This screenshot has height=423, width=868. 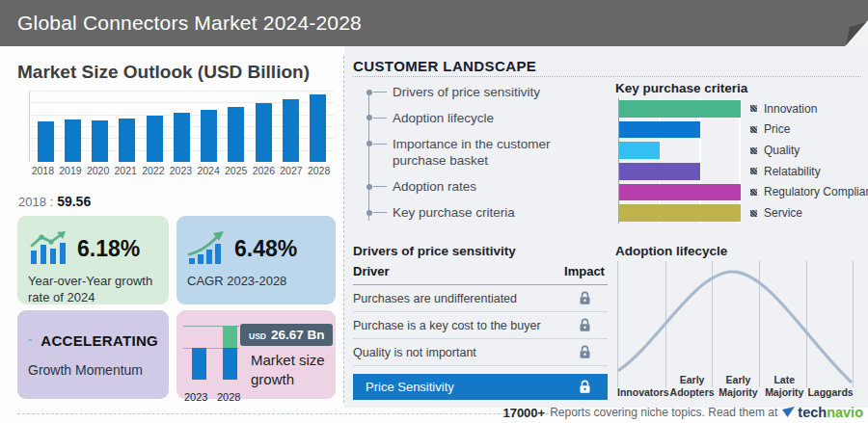 What do you see at coordinates (48, 249) in the screenshot?
I see `bar-chart-trend-icon` at bounding box center [48, 249].